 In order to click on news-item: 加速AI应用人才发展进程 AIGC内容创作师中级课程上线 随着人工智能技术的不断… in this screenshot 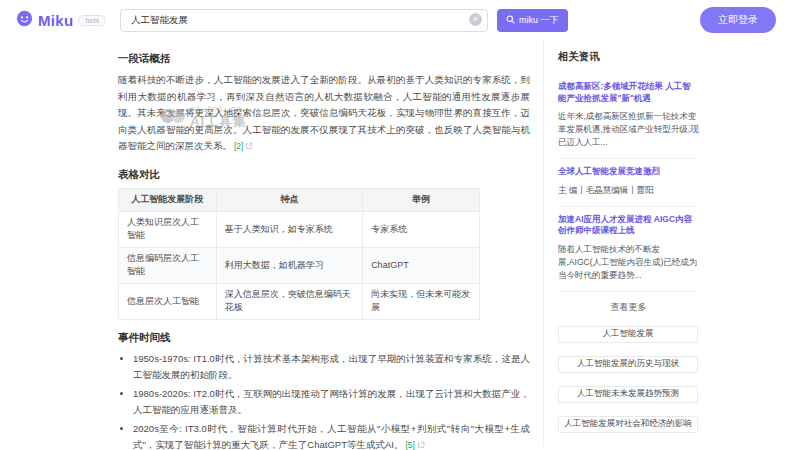, I will do `click(628, 250)`.